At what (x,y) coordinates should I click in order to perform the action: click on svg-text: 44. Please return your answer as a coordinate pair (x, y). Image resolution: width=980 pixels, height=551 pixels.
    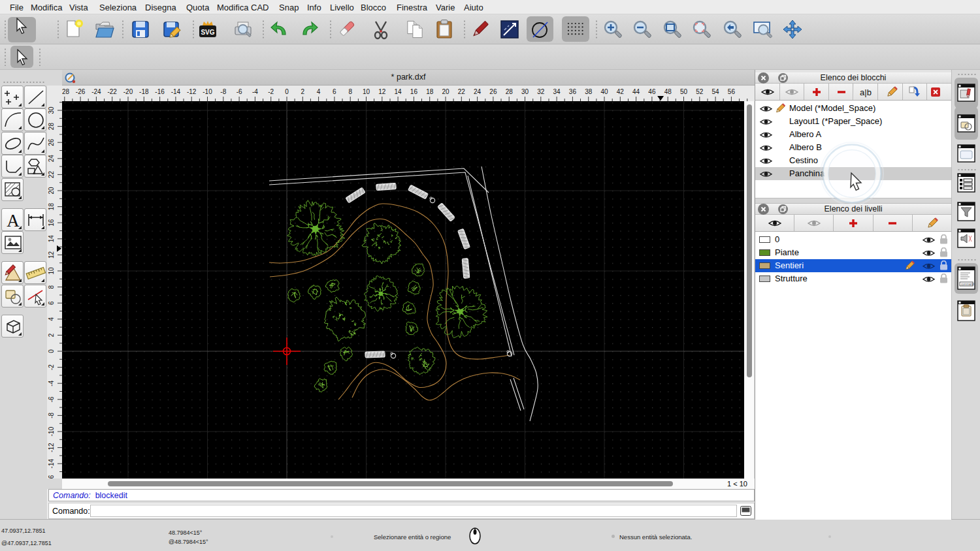
    Looking at the image, I should click on (636, 91).